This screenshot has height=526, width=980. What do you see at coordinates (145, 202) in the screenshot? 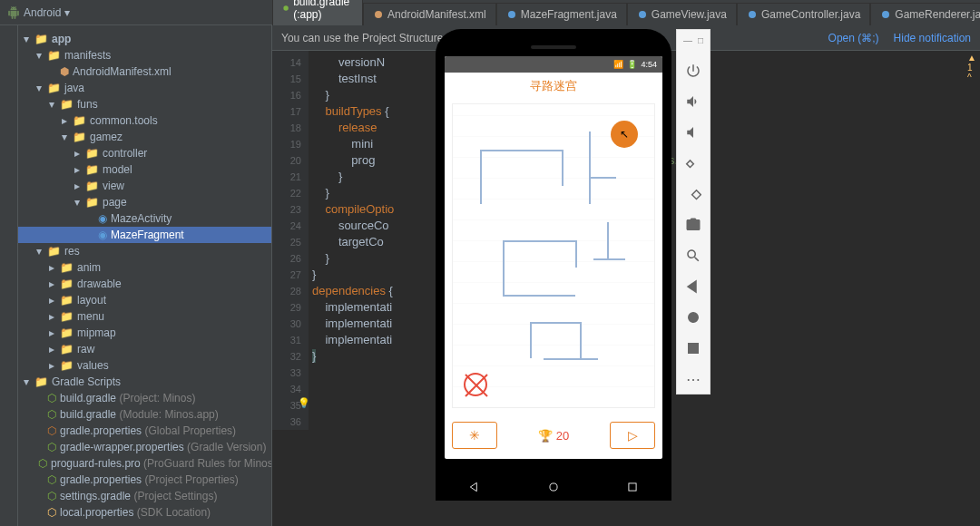
I see `tree-page: ▾📁page` at bounding box center [145, 202].